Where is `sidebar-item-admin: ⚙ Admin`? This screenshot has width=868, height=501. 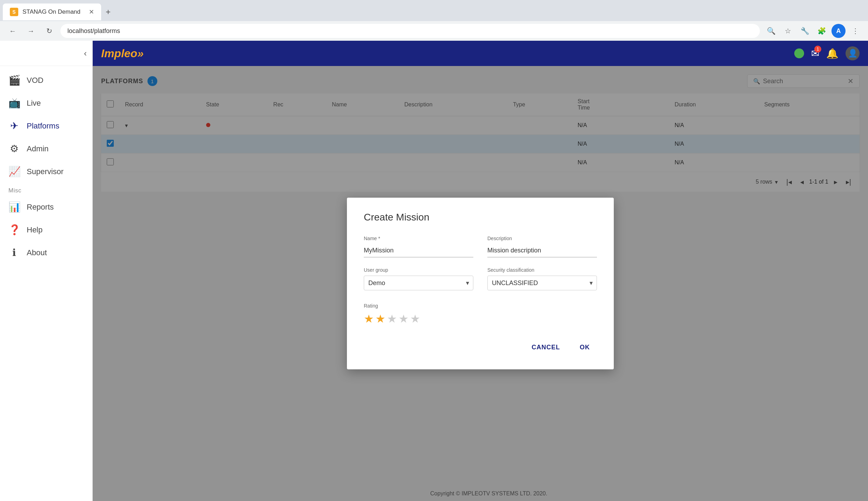 sidebar-item-admin: ⚙ Admin is located at coordinates (46, 149).